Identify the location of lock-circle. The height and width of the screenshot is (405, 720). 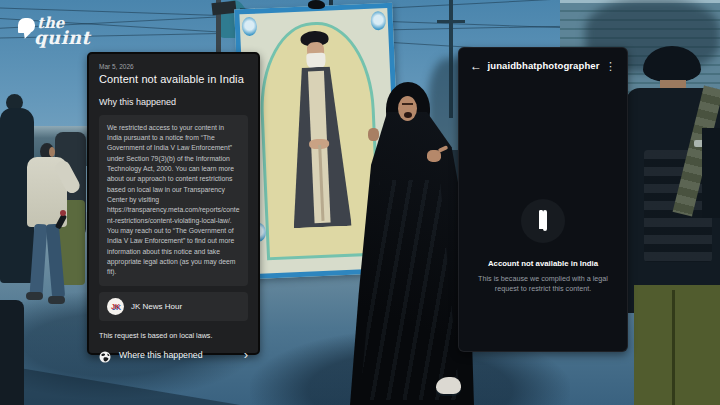
(543, 221).